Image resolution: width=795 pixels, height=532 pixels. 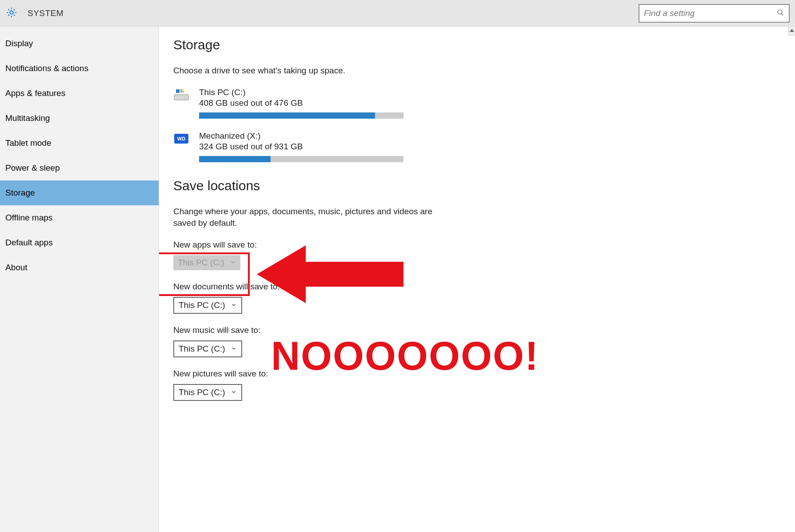 I want to click on save-label: New pictures will save to:, so click(x=477, y=374).